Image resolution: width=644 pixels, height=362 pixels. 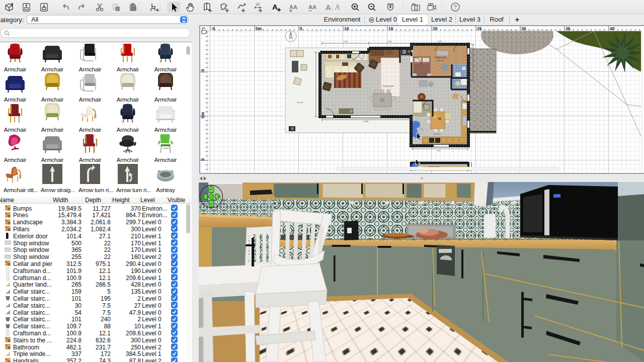 What do you see at coordinates (435, 29) in the screenshot?
I see `svg-text: 20` at bounding box center [435, 29].